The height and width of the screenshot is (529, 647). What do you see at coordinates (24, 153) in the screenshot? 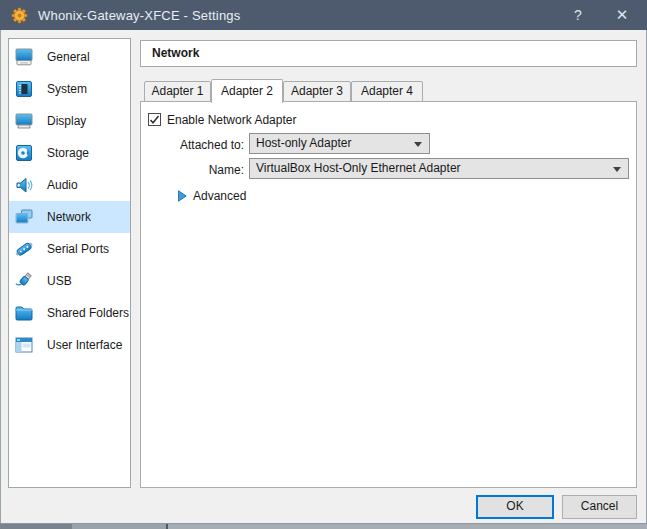
I see `storage-icon` at bounding box center [24, 153].